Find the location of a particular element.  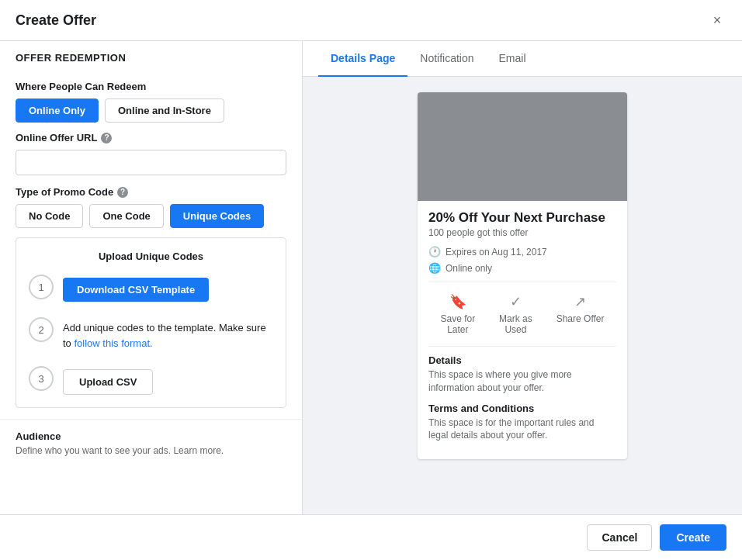

save-for-later-action: 🔖 Save forLater is located at coordinates (458, 314).